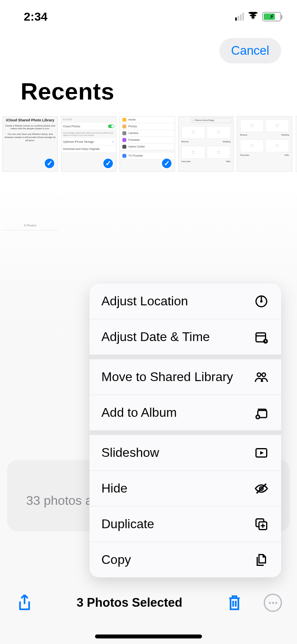 The height and width of the screenshot is (644, 297). I want to click on menu-label: Adjust Date & Time, so click(156, 337).